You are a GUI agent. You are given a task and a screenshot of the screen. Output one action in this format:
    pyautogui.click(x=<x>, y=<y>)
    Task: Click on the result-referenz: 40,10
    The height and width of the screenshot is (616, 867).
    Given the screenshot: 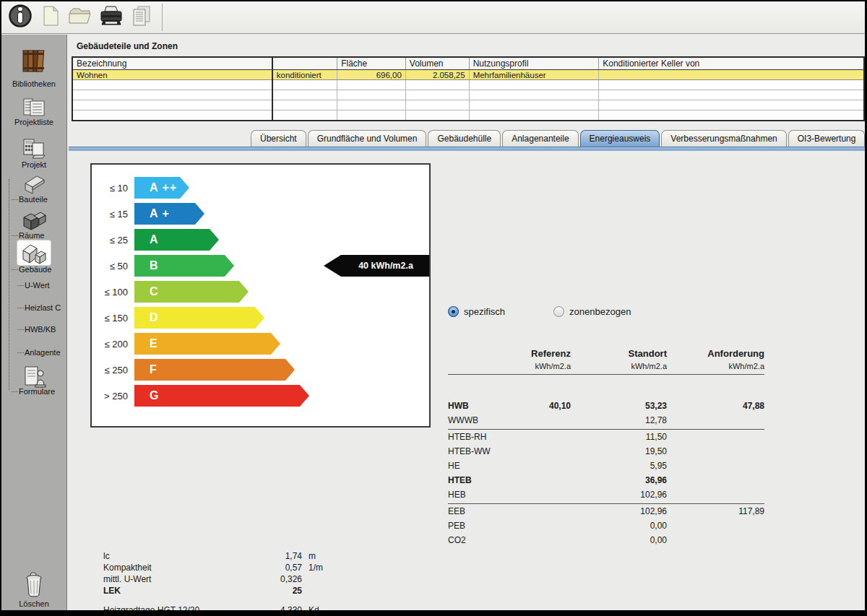 What is the action you would take?
    pyautogui.click(x=541, y=406)
    